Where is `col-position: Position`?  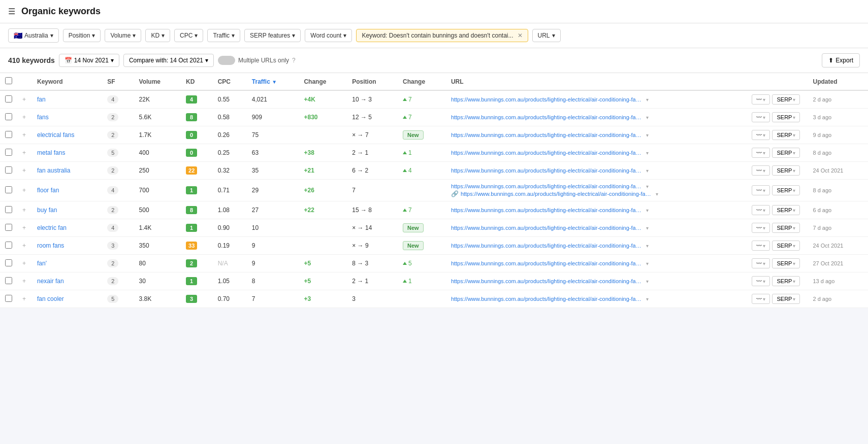
col-position: Position is located at coordinates (372, 82).